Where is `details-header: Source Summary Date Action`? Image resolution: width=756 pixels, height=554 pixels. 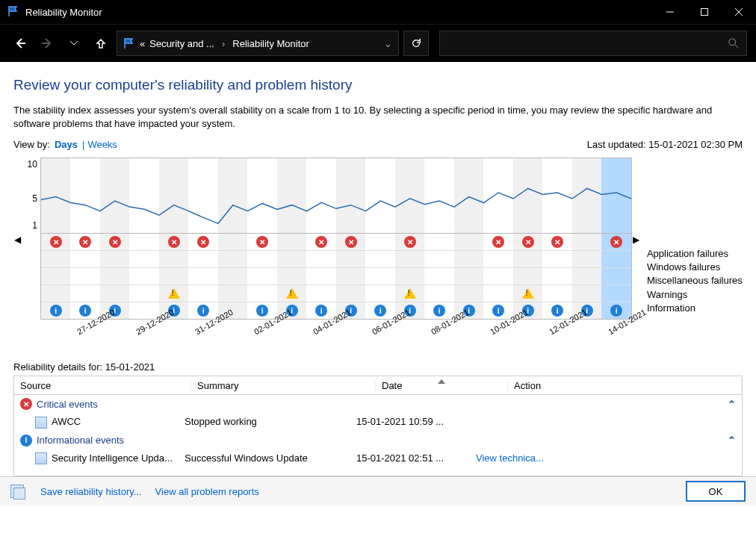 details-header: Source Summary Date Action is located at coordinates (378, 385).